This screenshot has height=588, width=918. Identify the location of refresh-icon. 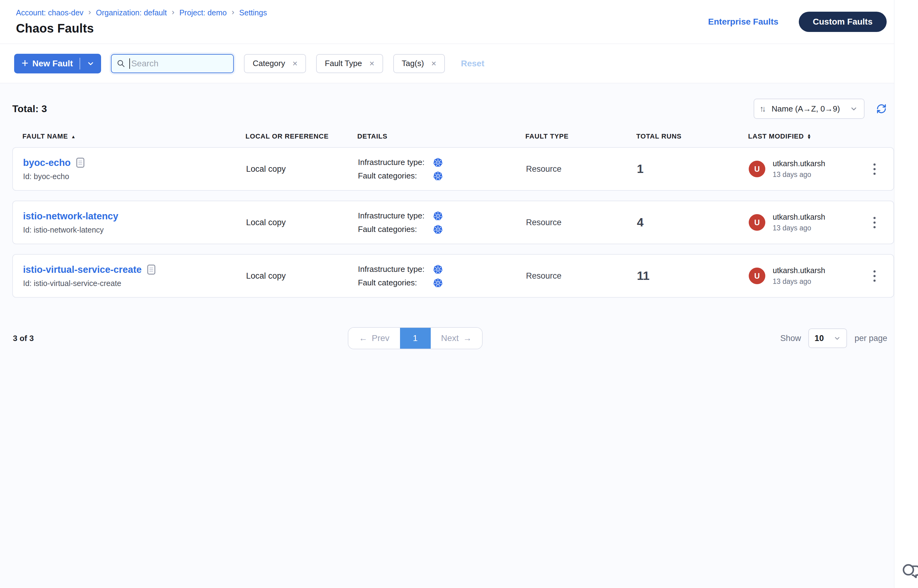
(881, 109).